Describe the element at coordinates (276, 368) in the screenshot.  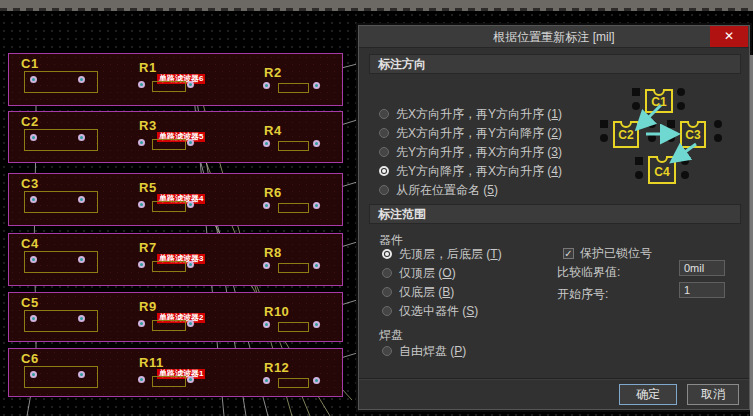
I see `resistor-designator: R12` at that location.